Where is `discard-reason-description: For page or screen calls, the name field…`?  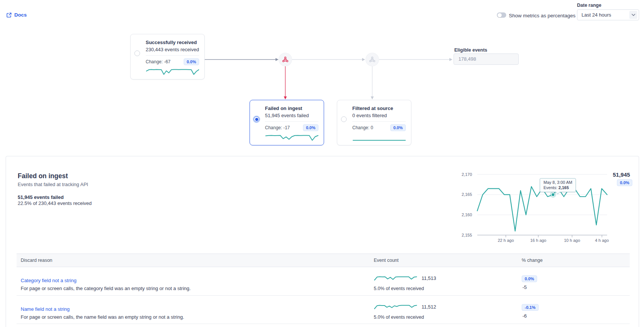
discard-reason-description: For page or screen calls, the name field… is located at coordinates (197, 317).